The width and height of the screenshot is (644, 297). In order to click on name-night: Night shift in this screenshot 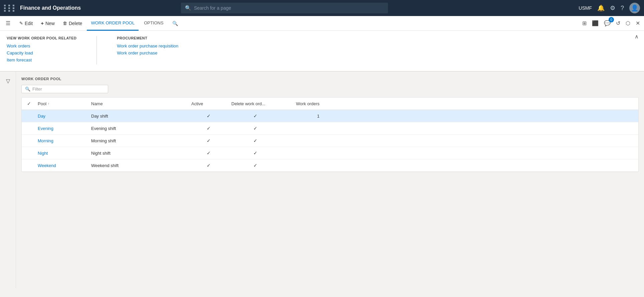, I will do `click(139, 153)`.